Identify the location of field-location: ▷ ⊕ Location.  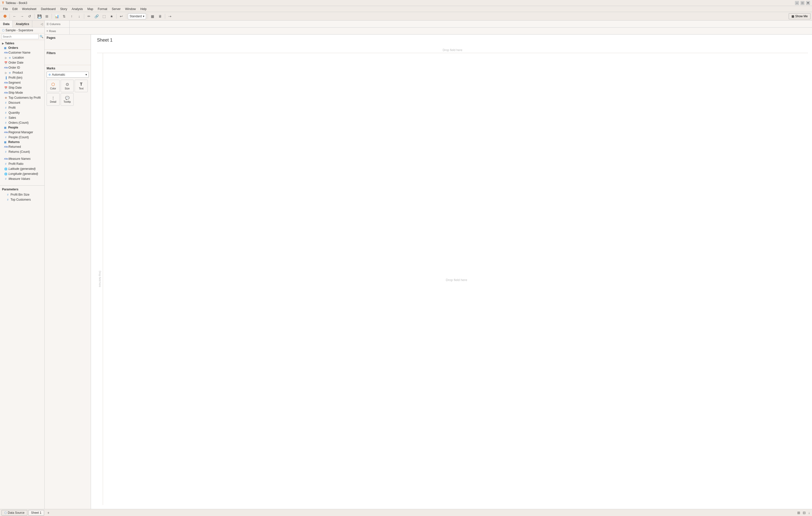
(22, 58).